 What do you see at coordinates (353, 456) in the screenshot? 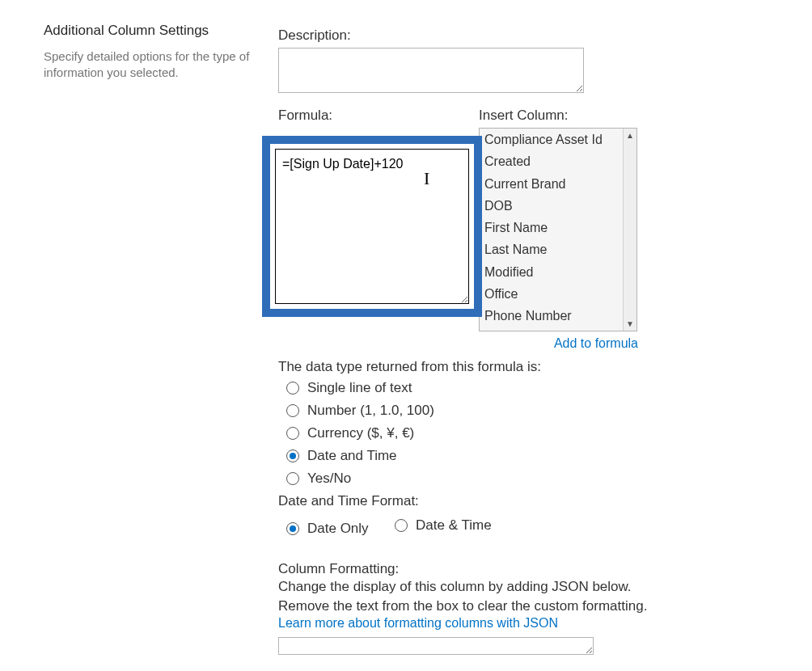
I see `radio-label: Date and Time` at bounding box center [353, 456].